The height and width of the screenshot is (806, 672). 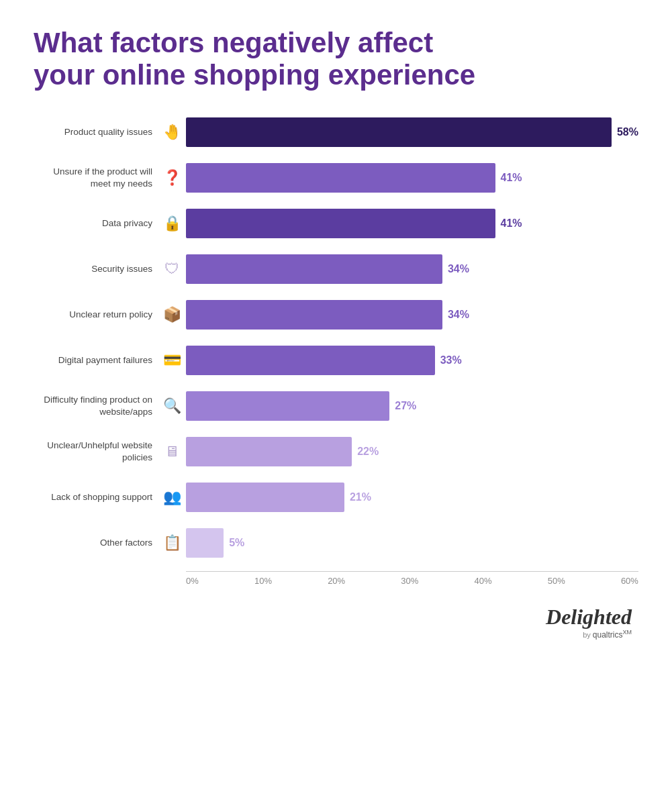 I want to click on bar-icon: ❓, so click(x=172, y=178).